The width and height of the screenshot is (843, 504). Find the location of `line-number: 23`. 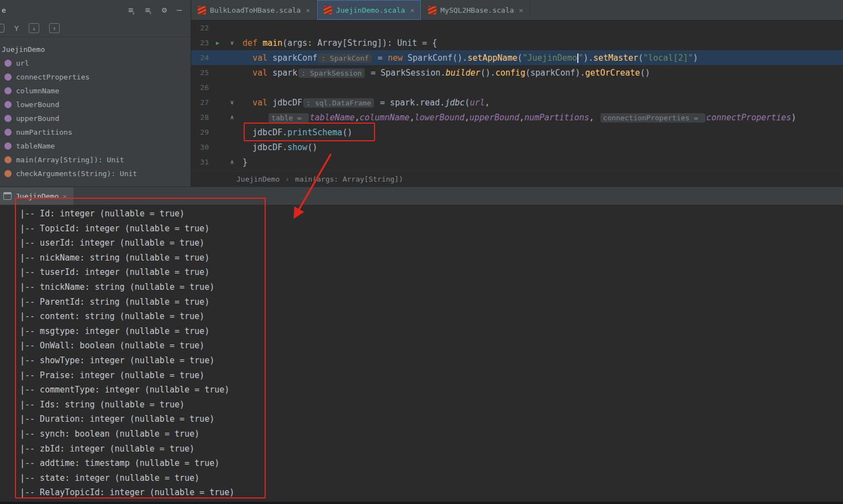

line-number: 23 is located at coordinates (200, 43).